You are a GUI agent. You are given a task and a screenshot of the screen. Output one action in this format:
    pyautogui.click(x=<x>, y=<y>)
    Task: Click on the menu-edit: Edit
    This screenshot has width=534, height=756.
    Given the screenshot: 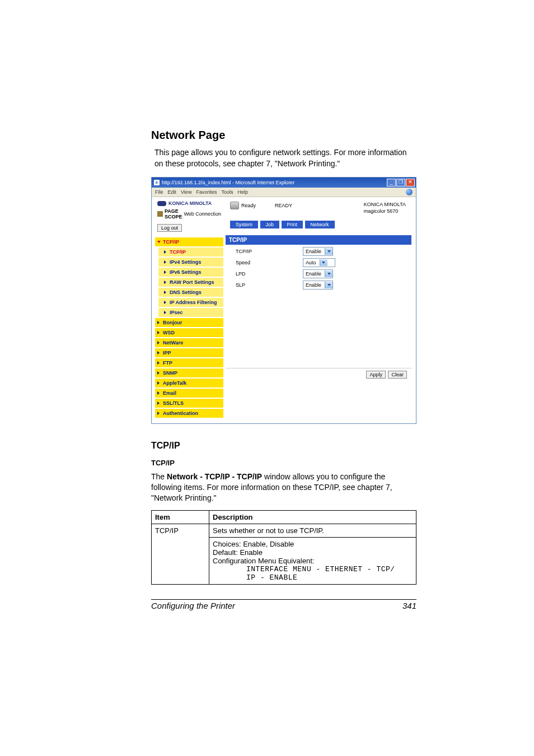 What is the action you would take?
    pyautogui.click(x=172, y=192)
    